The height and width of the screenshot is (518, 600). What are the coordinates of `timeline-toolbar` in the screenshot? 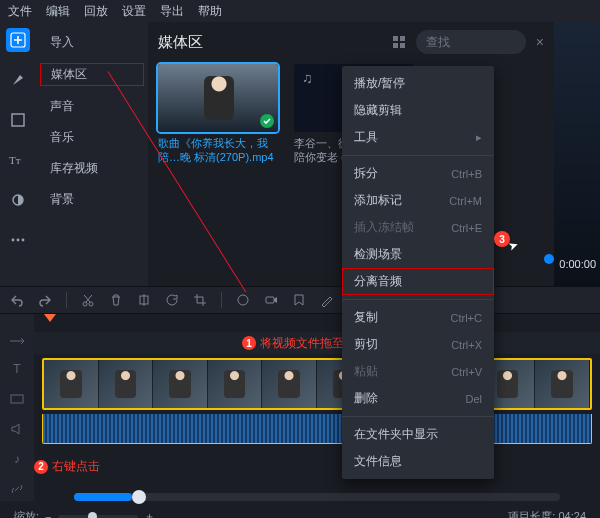 It's located at (300, 300).